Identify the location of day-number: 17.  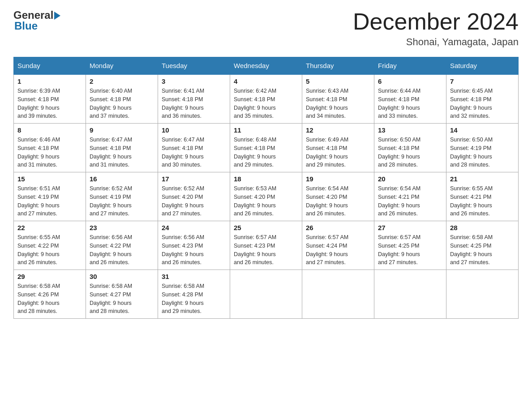
(194, 179).